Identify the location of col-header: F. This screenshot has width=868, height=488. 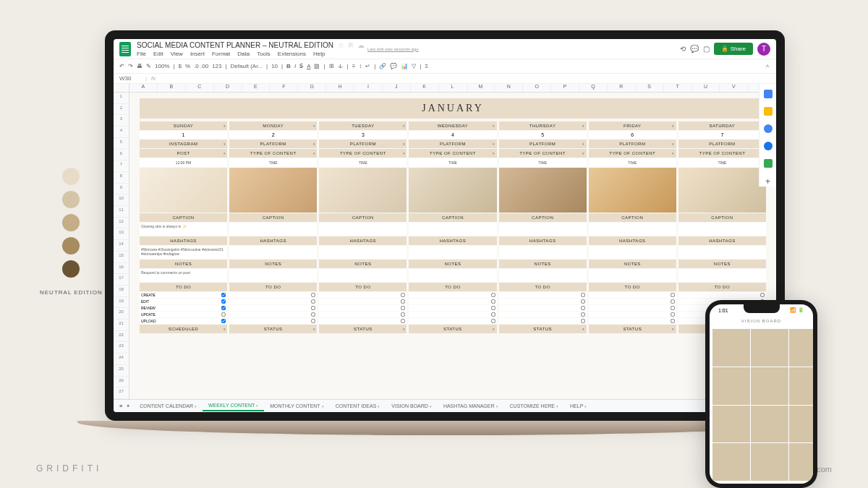
(284, 88).